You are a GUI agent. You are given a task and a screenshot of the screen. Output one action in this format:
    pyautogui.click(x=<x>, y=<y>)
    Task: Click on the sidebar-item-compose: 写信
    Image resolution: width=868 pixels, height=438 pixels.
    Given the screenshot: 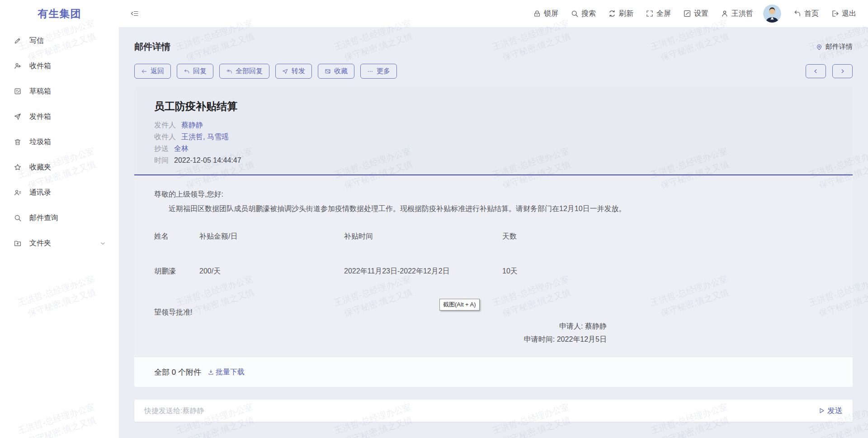 What is the action you would take?
    pyautogui.click(x=60, y=41)
    